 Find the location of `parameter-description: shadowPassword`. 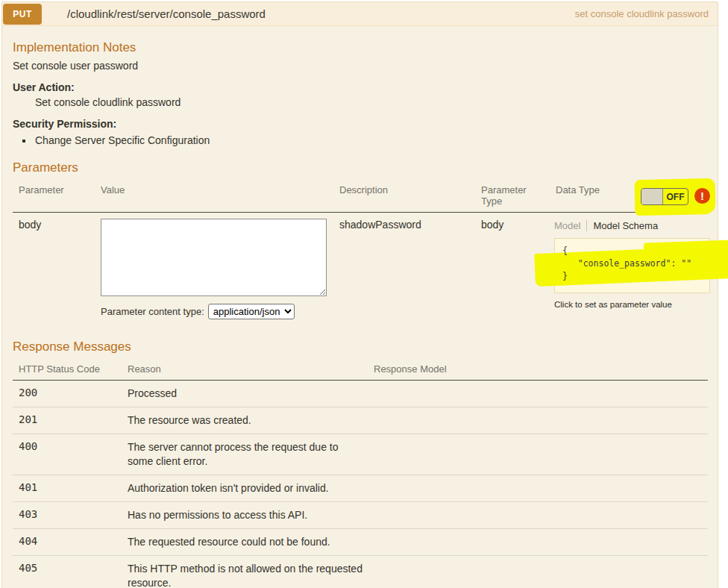

parameter-description: shadowPassword is located at coordinates (404, 269).